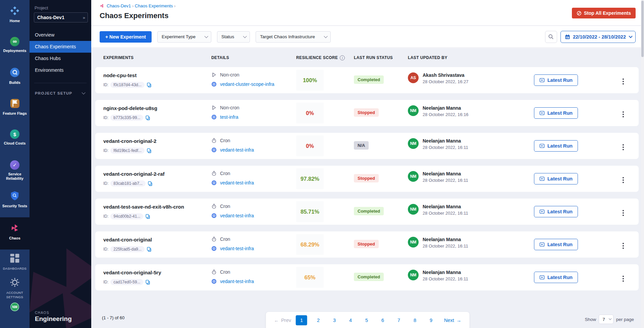  What do you see at coordinates (127, 85) in the screenshot?
I see `experiment-id: f0c187d4-43d...` at bounding box center [127, 85].